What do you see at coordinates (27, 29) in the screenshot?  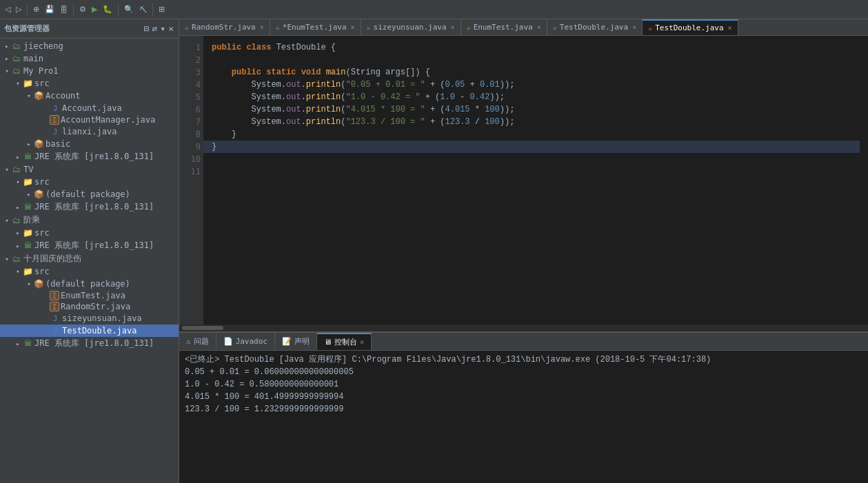 I see `sidebar-title: 包资源管理器` at bounding box center [27, 29].